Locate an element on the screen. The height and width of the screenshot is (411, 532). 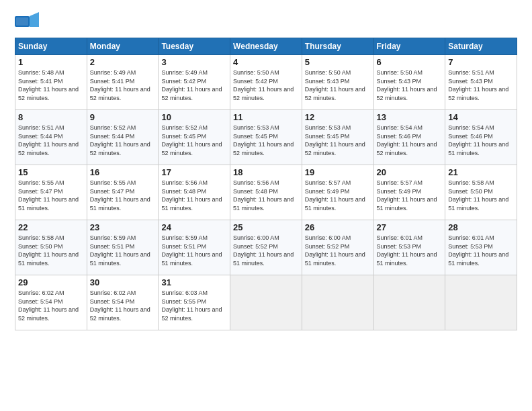
day-number: 14 is located at coordinates (481, 117).